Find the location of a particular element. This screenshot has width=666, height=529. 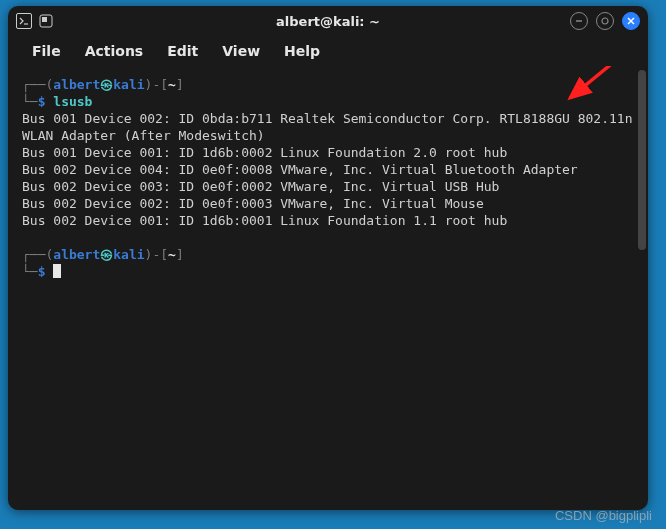

cursor is located at coordinates (57, 271).